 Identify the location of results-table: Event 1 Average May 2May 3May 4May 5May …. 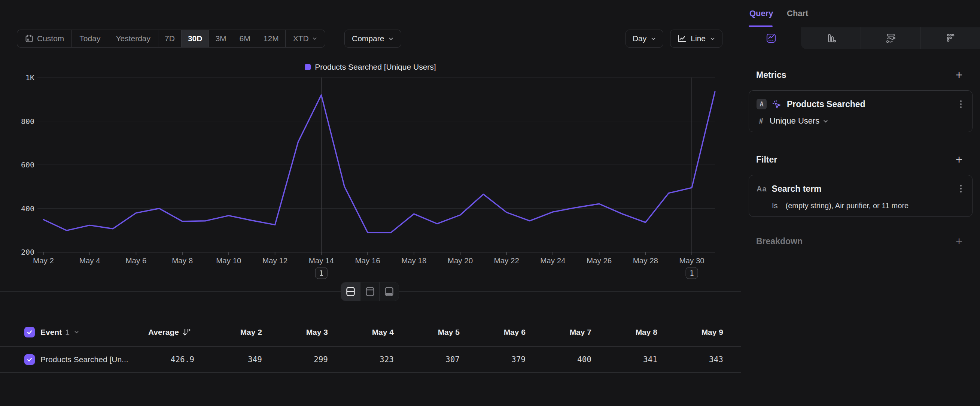
(371, 345).